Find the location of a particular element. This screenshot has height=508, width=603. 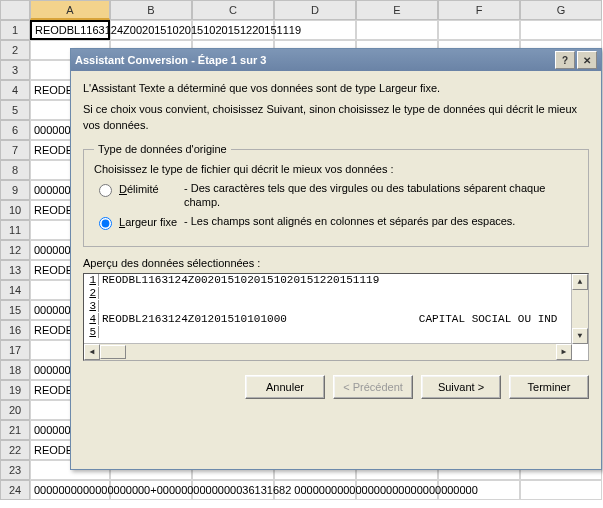

row-header-5: 5 is located at coordinates (15, 110).